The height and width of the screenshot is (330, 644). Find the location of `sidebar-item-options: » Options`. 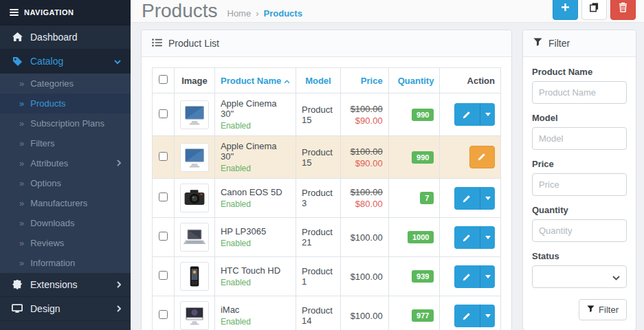

sidebar-item-options: » Options is located at coordinates (65, 183).